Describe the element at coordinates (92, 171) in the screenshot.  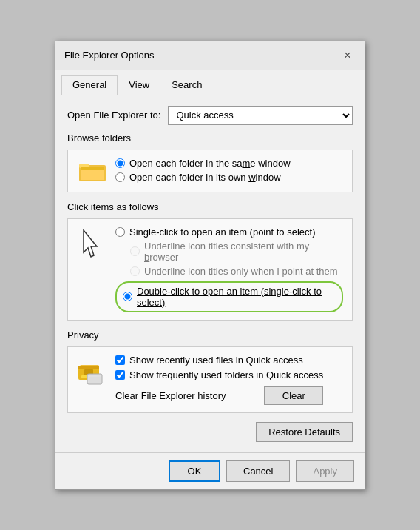
I see `folder-icon` at that location.